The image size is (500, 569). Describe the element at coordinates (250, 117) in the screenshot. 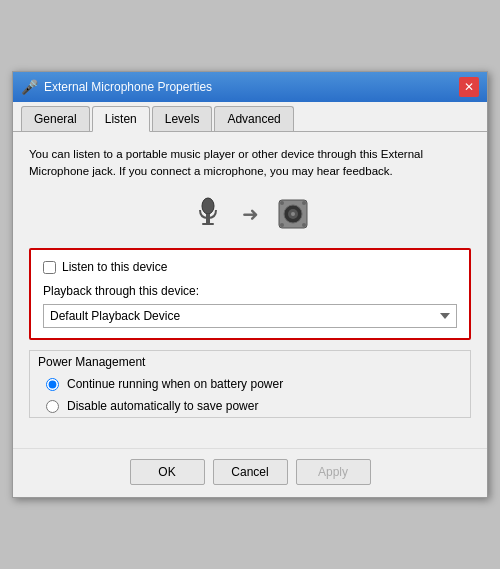

I see `tab-bar: General Listen Levels Advanced` at that location.